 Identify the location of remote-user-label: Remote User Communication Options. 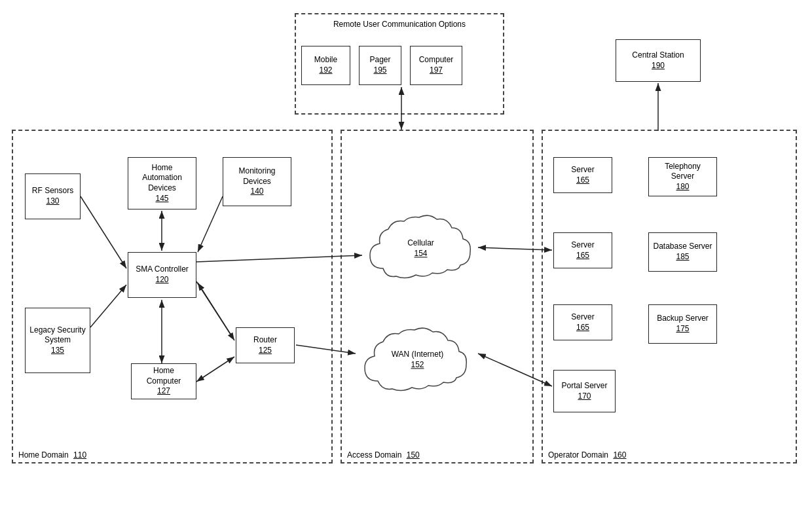
(399, 24).